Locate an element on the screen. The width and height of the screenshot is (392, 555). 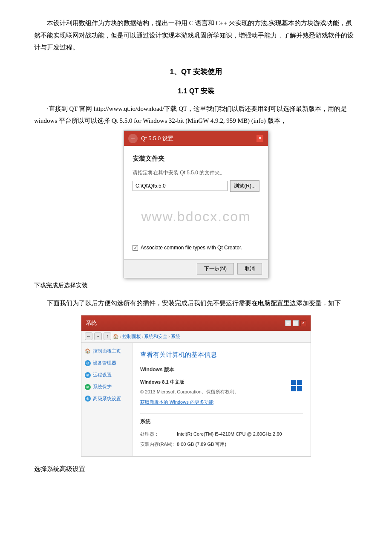
syswin-divider is located at coordinates (222, 413).